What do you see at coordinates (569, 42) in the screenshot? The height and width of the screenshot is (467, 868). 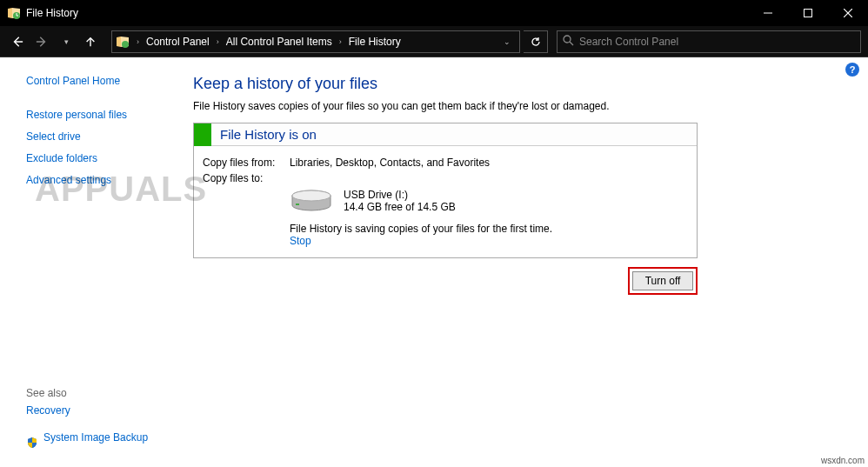 I see `search-icon` at bounding box center [569, 42].